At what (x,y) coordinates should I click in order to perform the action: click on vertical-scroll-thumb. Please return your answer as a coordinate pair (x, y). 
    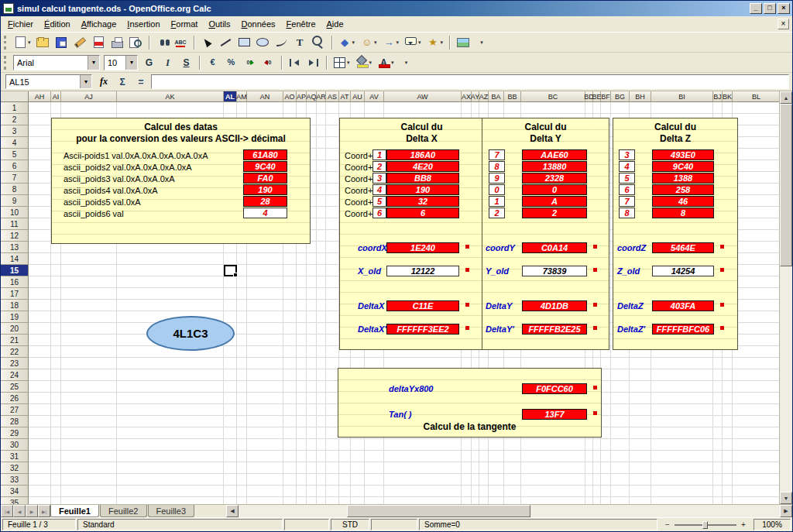
    Looking at the image, I should click on (786, 185).